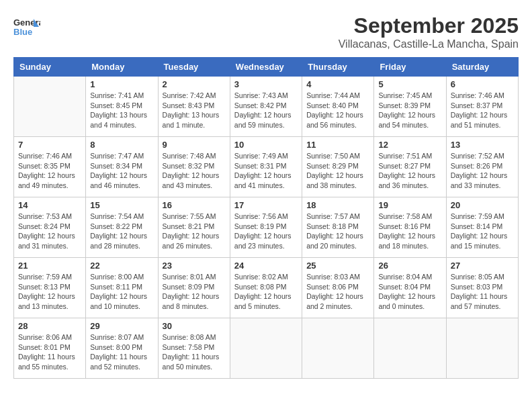 This screenshot has width=532, height=411. What do you see at coordinates (266, 167) in the screenshot?
I see `calendar-cell: 10Sunrise: 7:49 AM Sunset: 8:31 PM Dayli…` at bounding box center [266, 167].